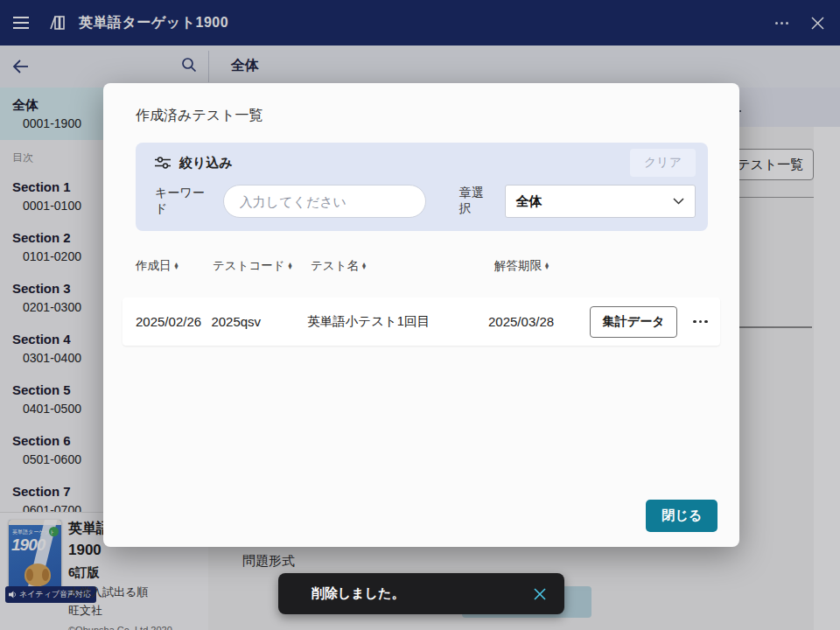 This screenshot has height=630, width=840. What do you see at coordinates (634, 322) in the screenshot?
I see `aggregate-data-button: 集計データ` at bounding box center [634, 322].